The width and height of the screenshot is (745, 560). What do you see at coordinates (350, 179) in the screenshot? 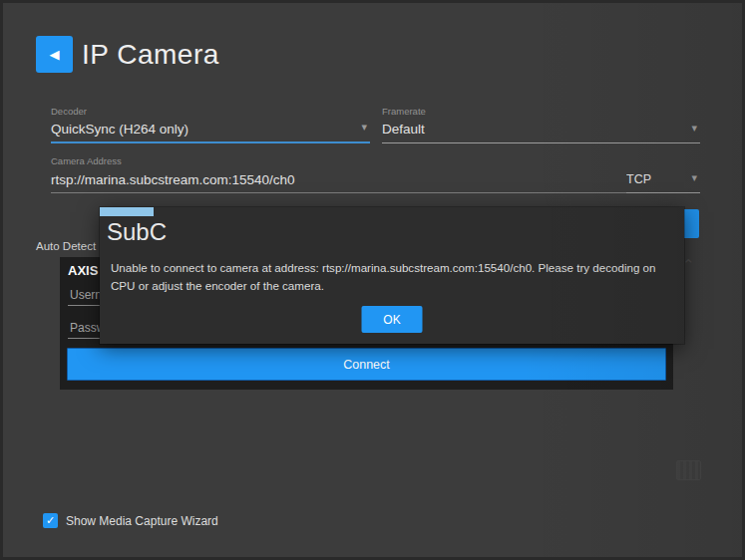
I see `camera-address-input` at bounding box center [350, 179].